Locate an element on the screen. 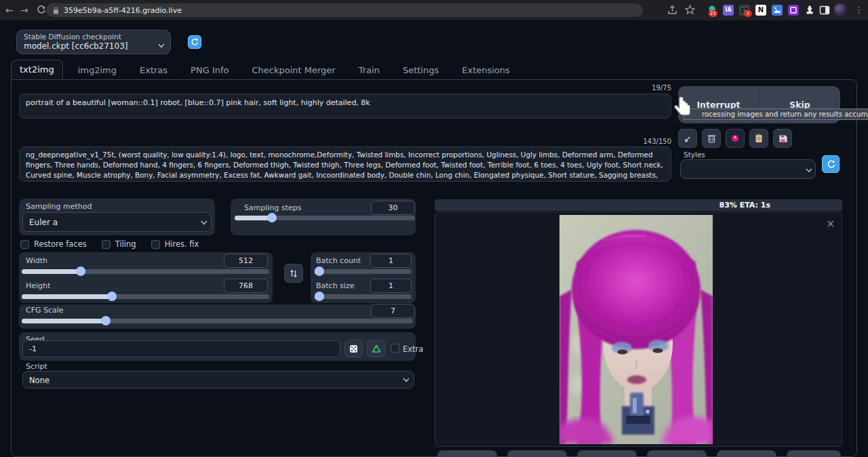 Image resolution: width=868 pixels, height=457 pixels. refresh-icon is located at coordinates (831, 164).